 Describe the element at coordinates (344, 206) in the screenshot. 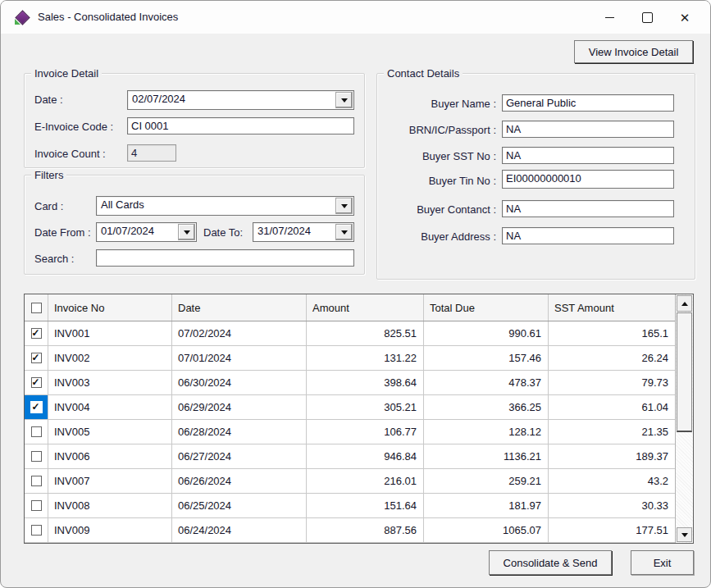

I see `card-dropdown-button` at that location.